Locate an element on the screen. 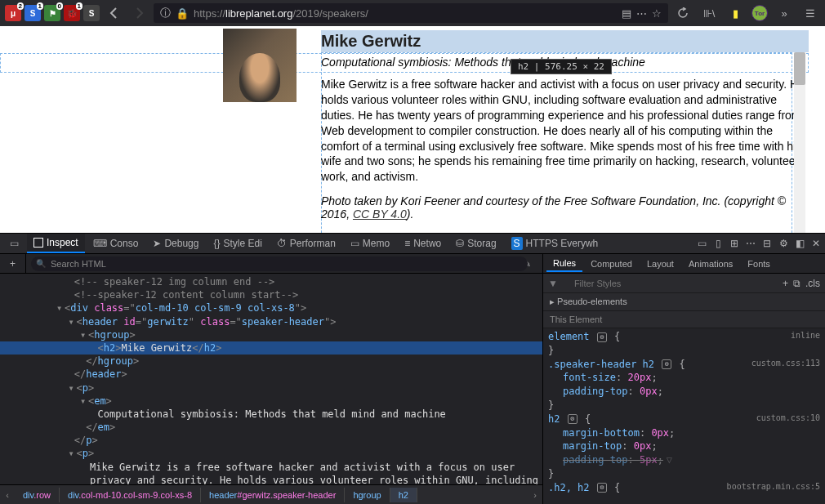 Image resolution: width=825 pixels, height=504 pixels. tab-computed: Computed is located at coordinates (611, 264).